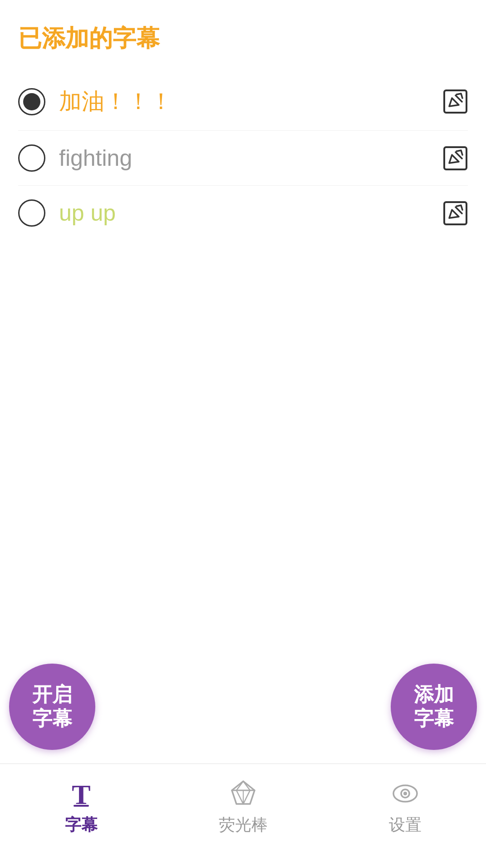 Image resolution: width=486 pixels, height=868 pixels. What do you see at coordinates (81, 794) in the screenshot?
I see `svg-text: T` at bounding box center [81, 794].